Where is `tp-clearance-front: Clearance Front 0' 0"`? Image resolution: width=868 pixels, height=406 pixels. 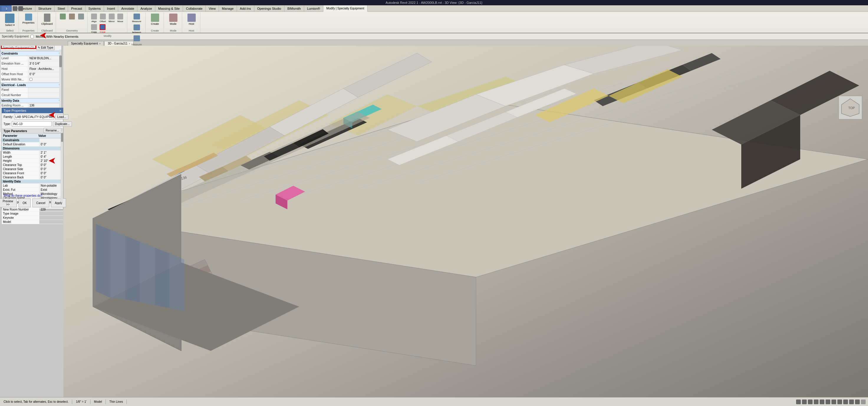
tp-clearance-front: Clearance Front 0' 0" is located at coordinates (32, 173).